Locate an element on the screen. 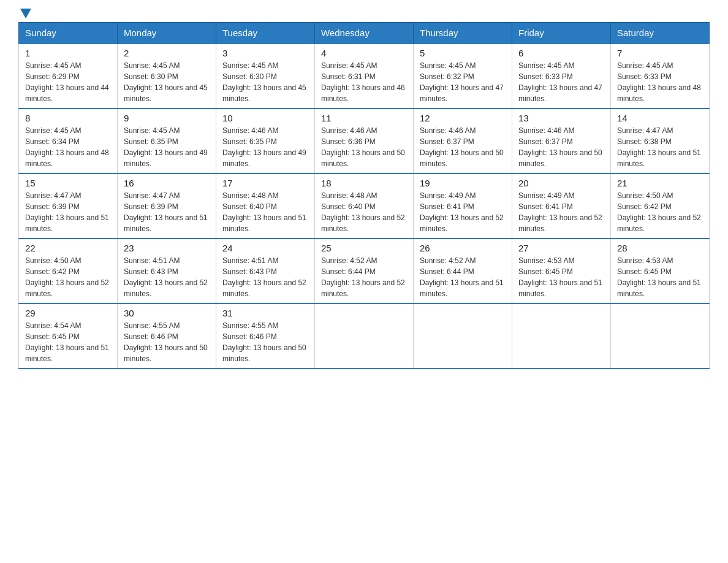 This screenshot has width=728, height=563. day-number: 5 is located at coordinates (463, 53).